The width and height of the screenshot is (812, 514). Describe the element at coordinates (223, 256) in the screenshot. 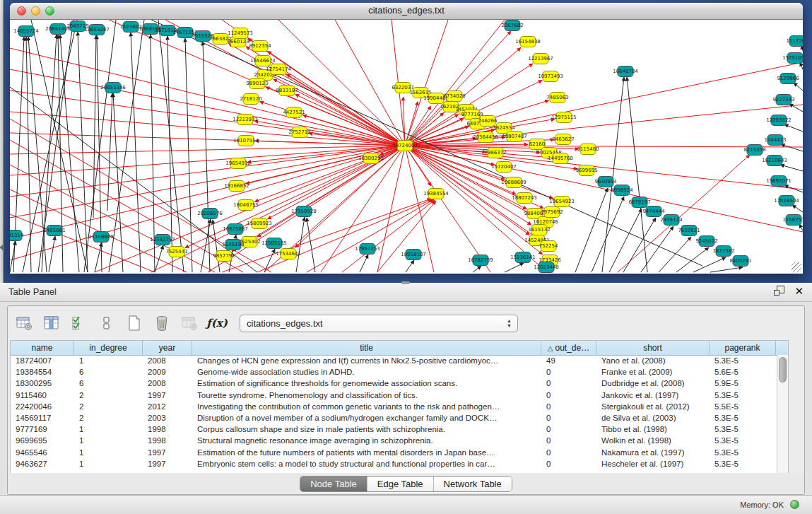

I see `graph-node: 9857791` at that location.